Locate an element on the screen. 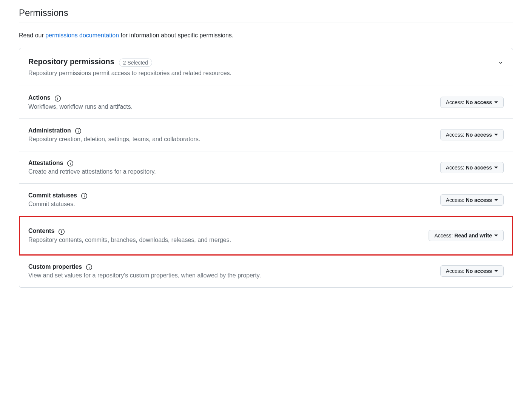  permission-desc: Repository creation, deletion, settings,… is located at coordinates (114, 139).